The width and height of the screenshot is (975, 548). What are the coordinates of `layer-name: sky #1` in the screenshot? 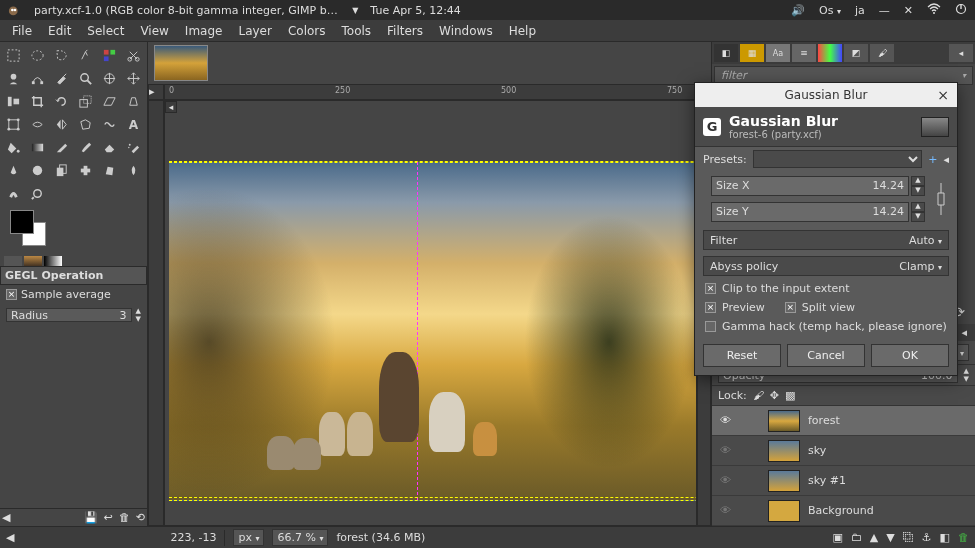 It's located at (827, 480).